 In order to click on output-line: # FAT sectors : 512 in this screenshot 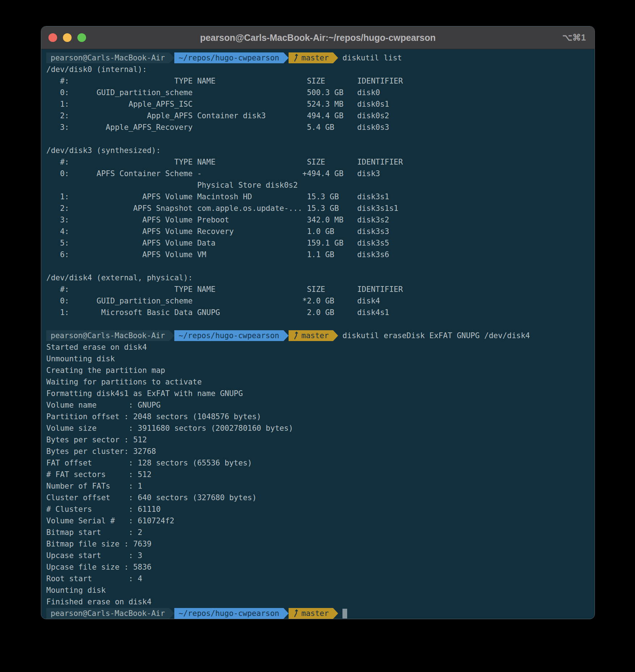, I will do `click(320, 475)`.